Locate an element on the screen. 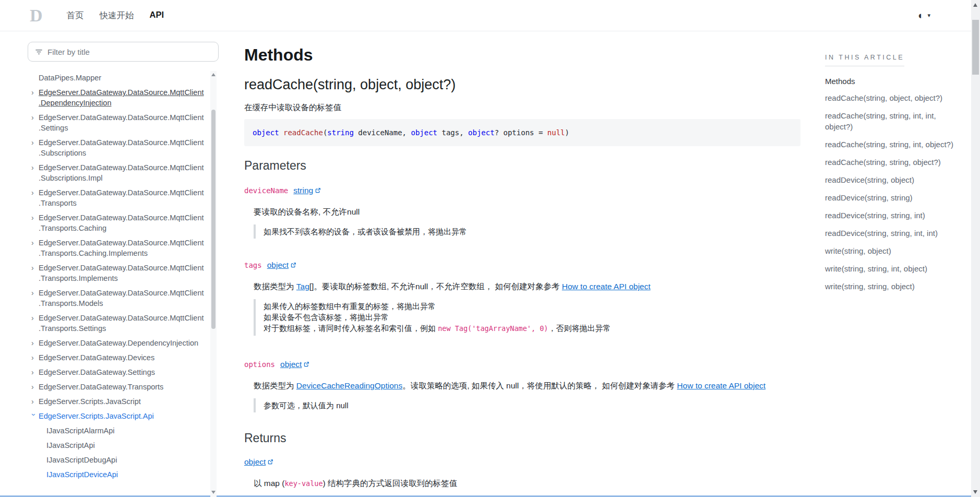  toc-item-0: readCache(string, object, object?) is located at coordinates (893, 98).